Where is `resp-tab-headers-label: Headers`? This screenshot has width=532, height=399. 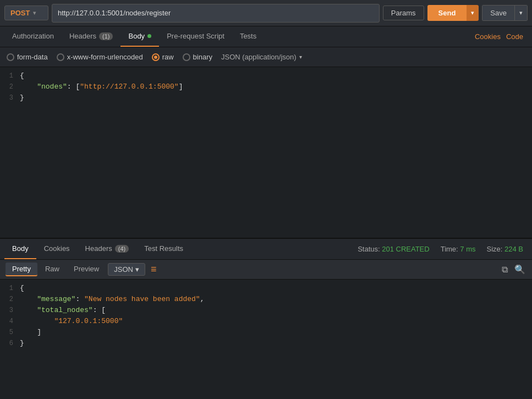
resp-tab-headers-label: Headers is located at coordinates (99, 249).